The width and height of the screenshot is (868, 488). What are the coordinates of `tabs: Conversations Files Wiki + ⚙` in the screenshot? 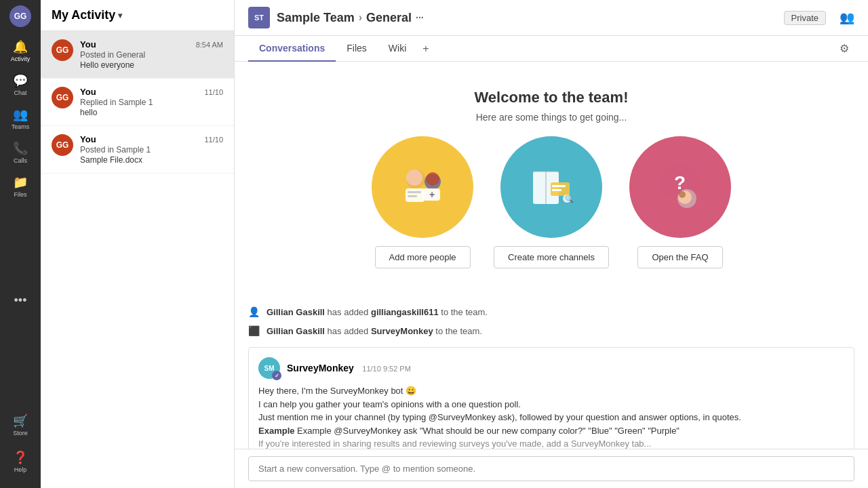 It's located at (551, 49).